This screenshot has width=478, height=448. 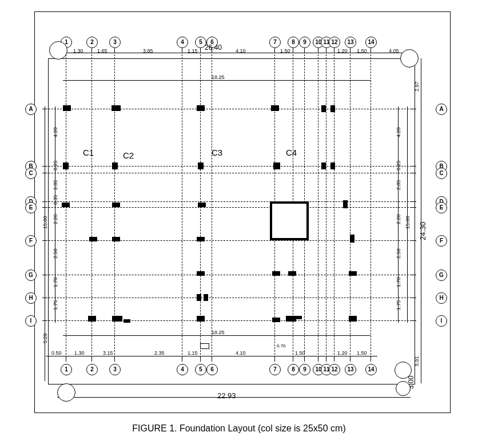 What do you see at coordinates (55, 219) in the screenshot?
I see `dim-left: 2.20` at bounding box center [55, 219].